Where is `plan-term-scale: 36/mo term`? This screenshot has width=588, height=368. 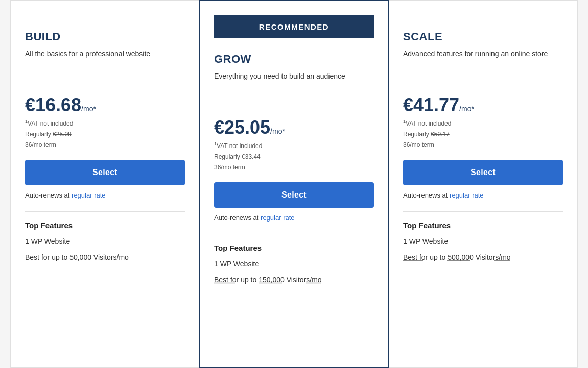 plan-term-scale: 36/mo term is located at coordinates (483, 145).